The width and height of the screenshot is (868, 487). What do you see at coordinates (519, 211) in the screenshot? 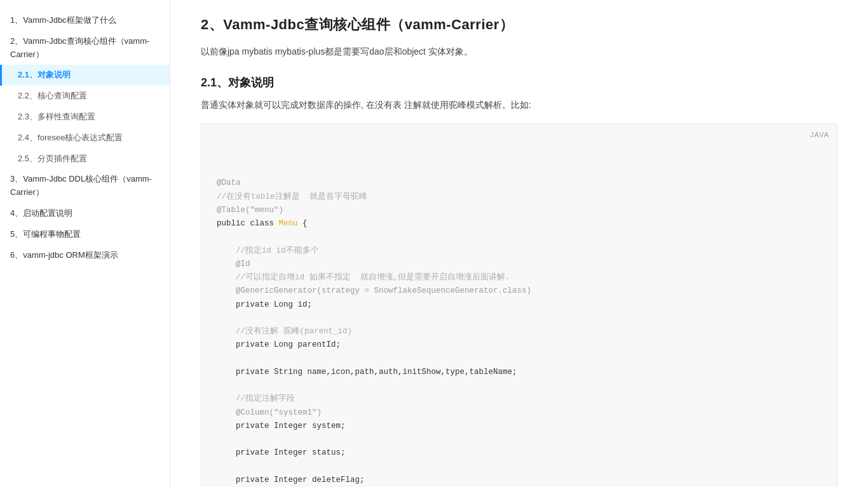
I see `code-line: @Table("menu")` at bounding box center [519, 211].